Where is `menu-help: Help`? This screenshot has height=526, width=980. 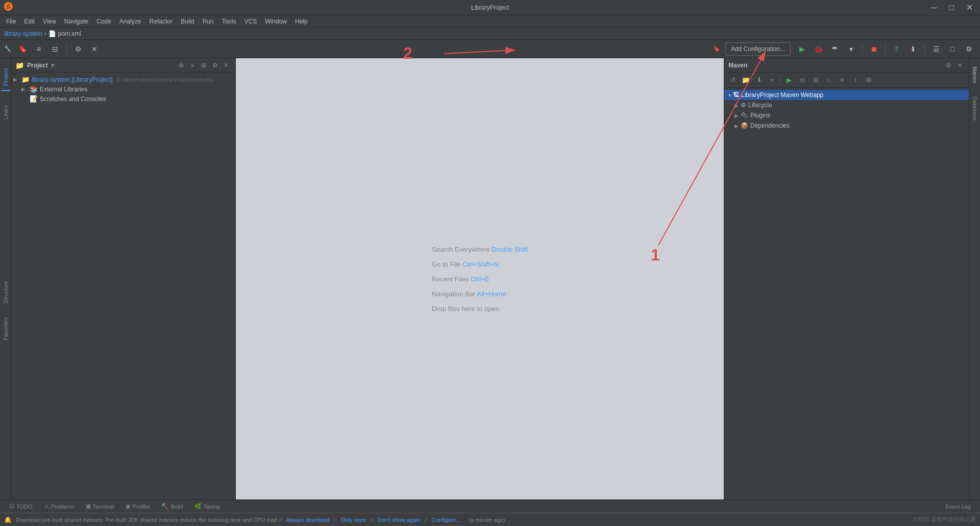
menu-help: Help is located at coordinates (301, 21).